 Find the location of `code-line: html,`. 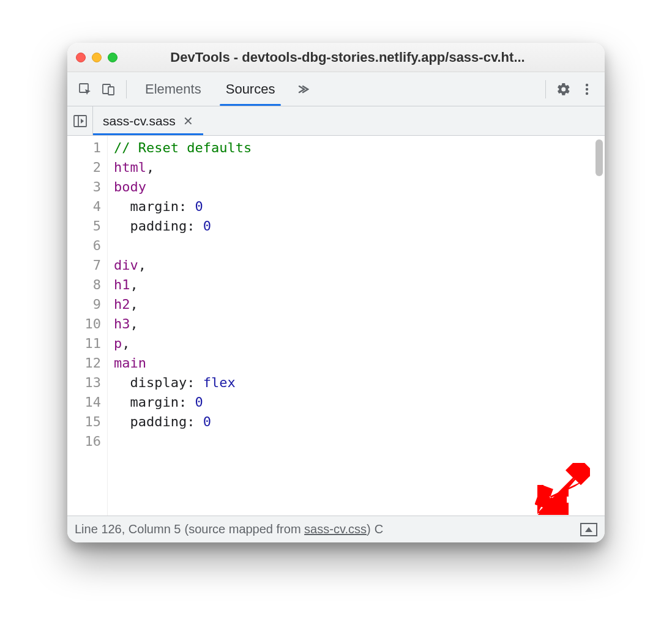

code-line: html, is located at coordinates (359, 168).